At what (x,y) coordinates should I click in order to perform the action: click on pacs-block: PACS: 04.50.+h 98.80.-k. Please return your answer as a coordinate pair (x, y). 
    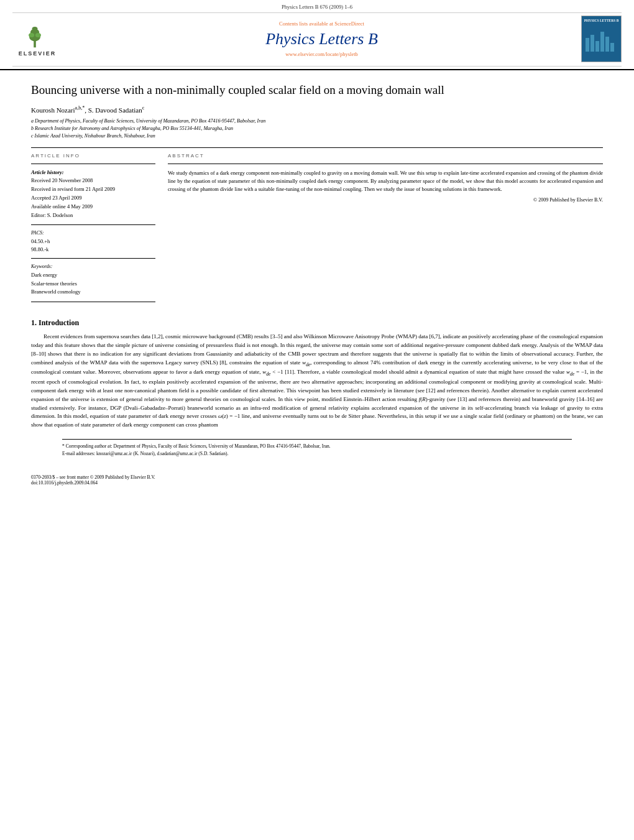
    Looking at the image, I should click on (93, 242).